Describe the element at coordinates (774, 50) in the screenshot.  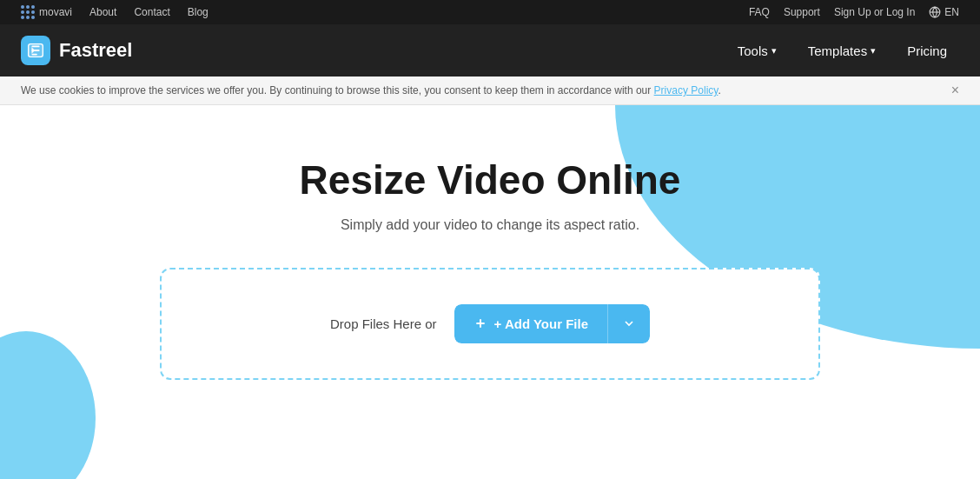
I see `tools-chevron-icon: ▾` at that location.